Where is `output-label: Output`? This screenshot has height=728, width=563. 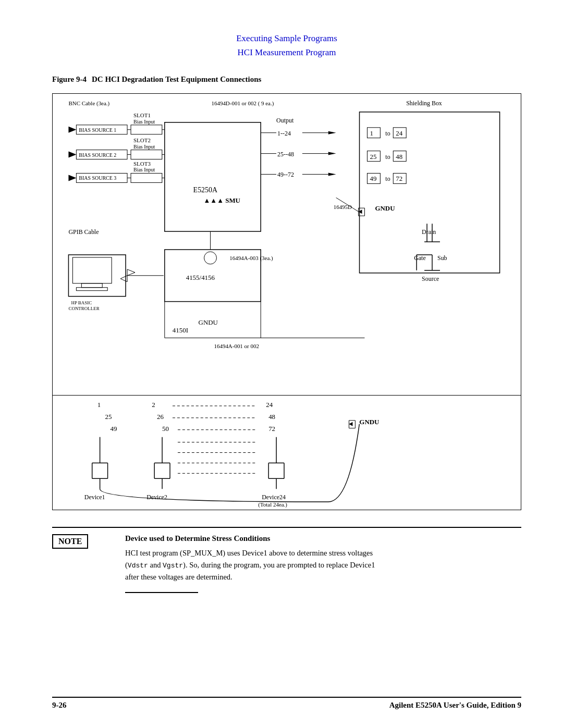
output-label: Output is located at coordinates (285, 120).